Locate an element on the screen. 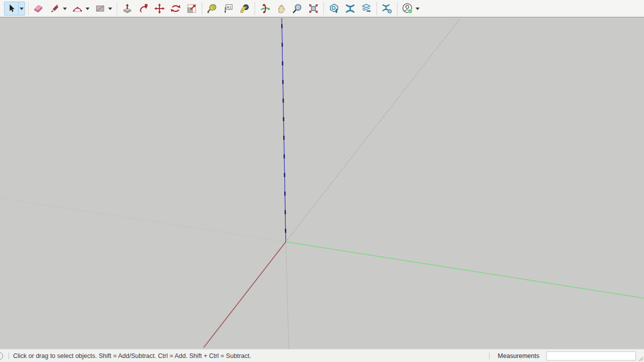 The image size is (644, 362). account-dropdown is located at coordinates (418, 9).